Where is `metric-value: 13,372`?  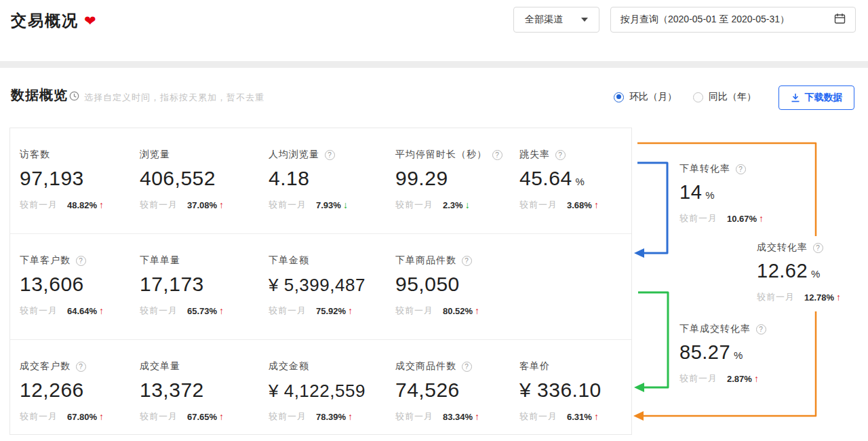 metric-value: 13,372 is located at coordinates (182, 390).